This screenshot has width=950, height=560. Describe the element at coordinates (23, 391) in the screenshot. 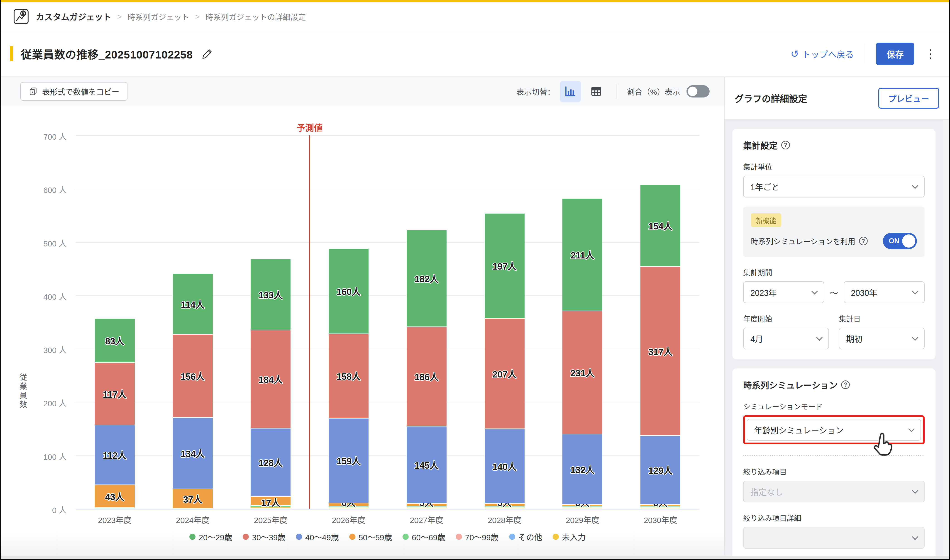

I see `y-axis-title: 従業員数` at that location.